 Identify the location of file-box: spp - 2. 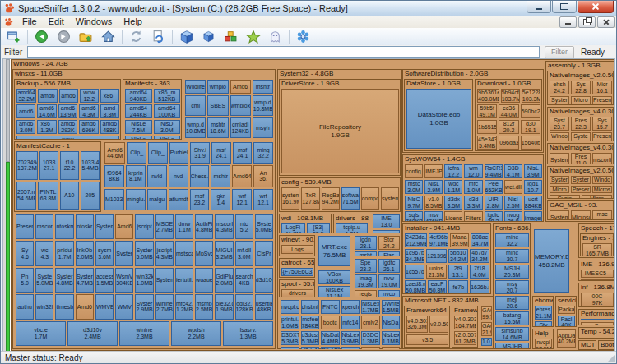
(370, 348).